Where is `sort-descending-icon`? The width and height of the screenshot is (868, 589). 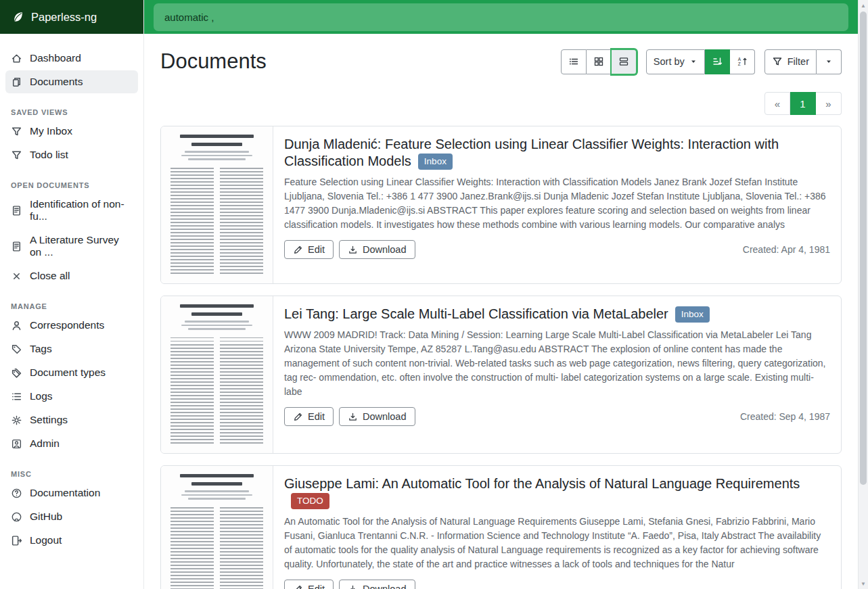
sort-descending-icon is located at coordinates (717, 62).